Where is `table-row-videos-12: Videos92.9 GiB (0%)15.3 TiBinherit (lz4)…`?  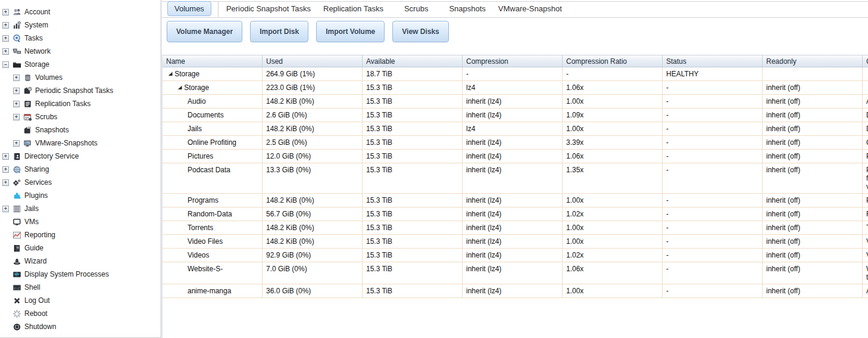 table-row-videos-12: Videos92.9 GiB (0%)15.3 TiBinherit (lz4)… is located at coordinates (516, 255).